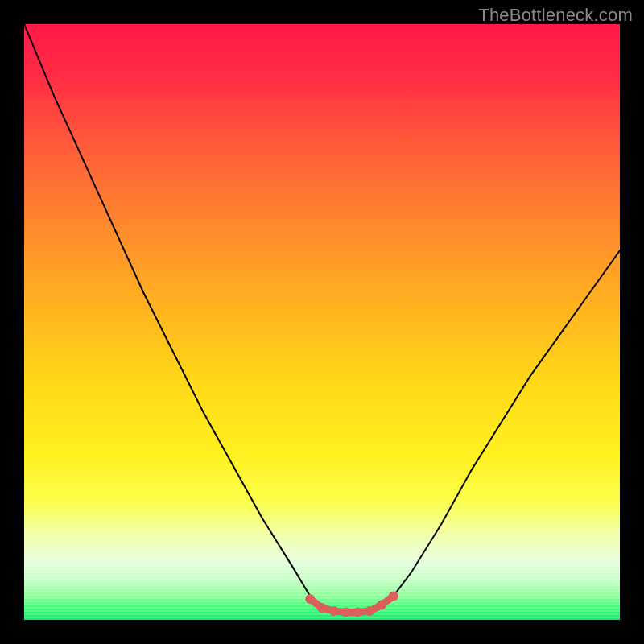  What do you see at coordinates (352, 604) in the screenshot?
I see `optimal-marker` at bounding box center [352, 604].